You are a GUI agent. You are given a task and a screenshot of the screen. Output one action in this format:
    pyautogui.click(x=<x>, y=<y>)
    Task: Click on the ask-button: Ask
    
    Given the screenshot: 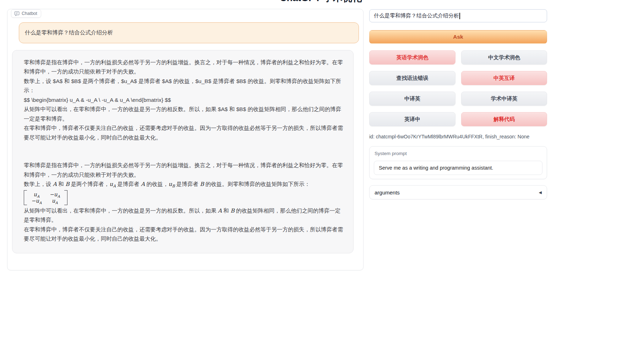 What is the action you would take?
    pyautogui.click(x=458, y=37)
    